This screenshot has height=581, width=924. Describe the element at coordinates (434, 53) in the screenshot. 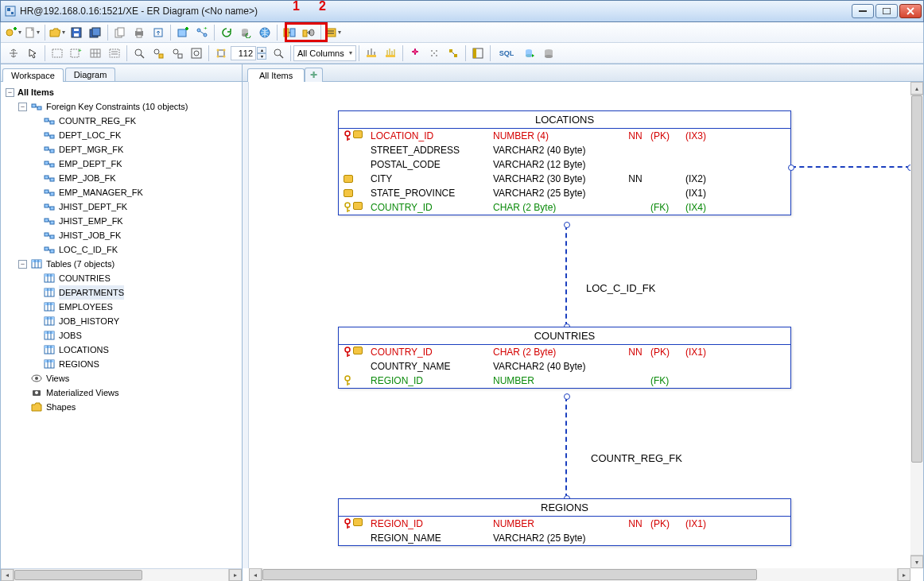

I see `dots-icon` at that location.